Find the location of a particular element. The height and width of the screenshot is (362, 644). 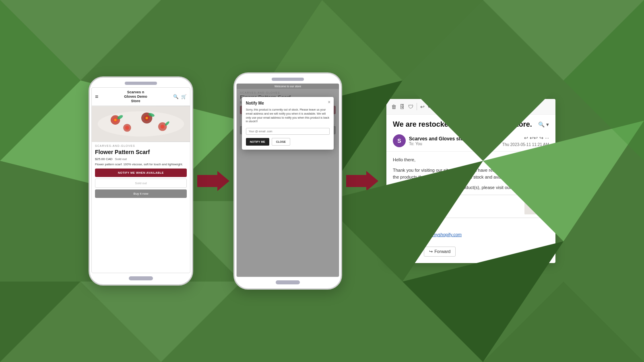

phone2-welcome-bar: Welcome to our store is located at coordinates (288, 86).